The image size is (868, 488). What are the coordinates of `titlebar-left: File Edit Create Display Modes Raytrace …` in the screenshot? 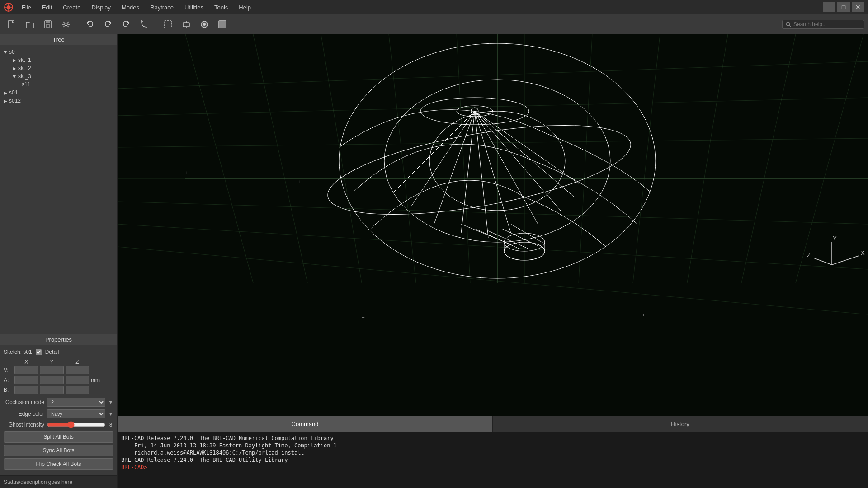 It's located at (128, 7).